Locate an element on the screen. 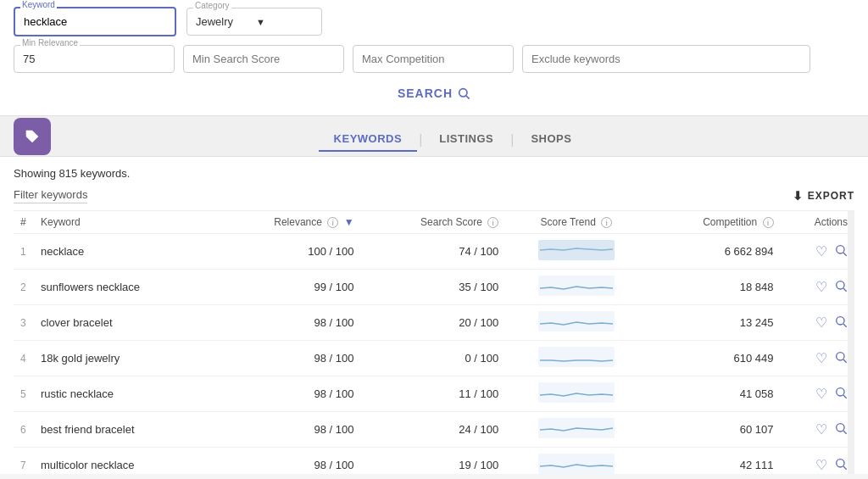  score-trend-info-icon: i is located at coordinates (607, 222).